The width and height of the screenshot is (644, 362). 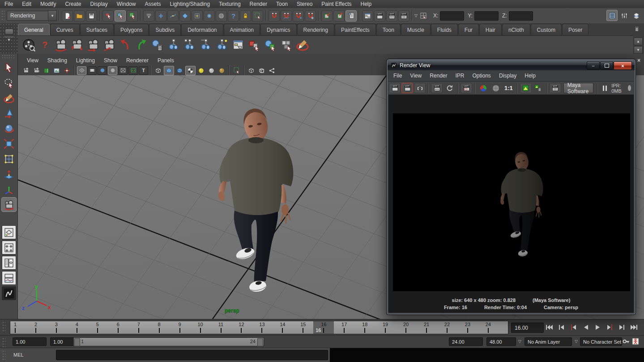 I want to click on menu-item: File, so click(x=9, y=4).